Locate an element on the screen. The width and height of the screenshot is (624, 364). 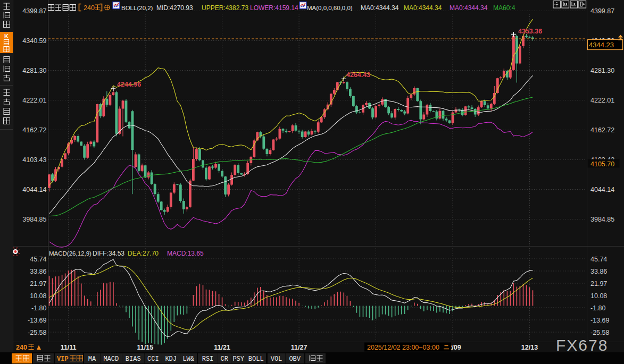
svg-text: KDJ is located at coordinates (171, 359).